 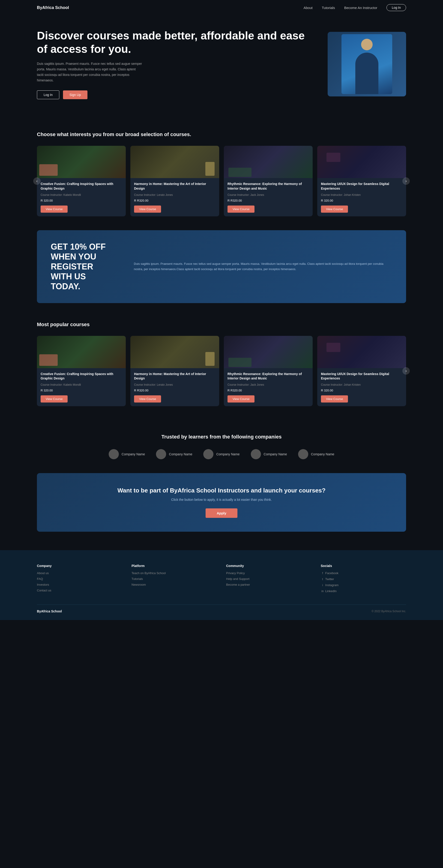 What do you see at coordinates (48, 95) in the screenshot?
I see `hero-login-button: Log In` at bounding box center [48, 95].